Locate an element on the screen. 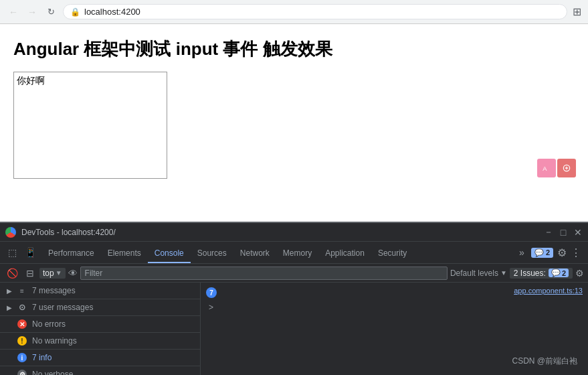  tab-application: Application is located at coordinates (345, 254).